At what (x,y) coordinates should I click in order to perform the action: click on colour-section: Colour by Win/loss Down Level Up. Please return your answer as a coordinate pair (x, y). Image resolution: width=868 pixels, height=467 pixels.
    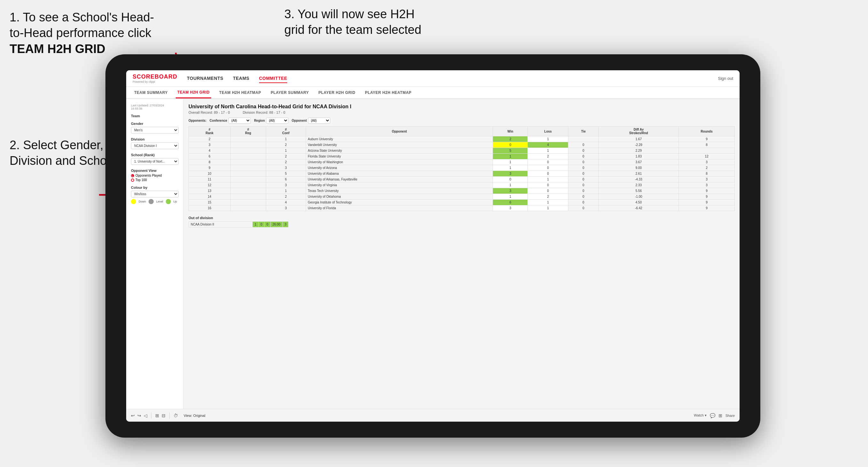
    Looking at the image, I should click on (155, 195).